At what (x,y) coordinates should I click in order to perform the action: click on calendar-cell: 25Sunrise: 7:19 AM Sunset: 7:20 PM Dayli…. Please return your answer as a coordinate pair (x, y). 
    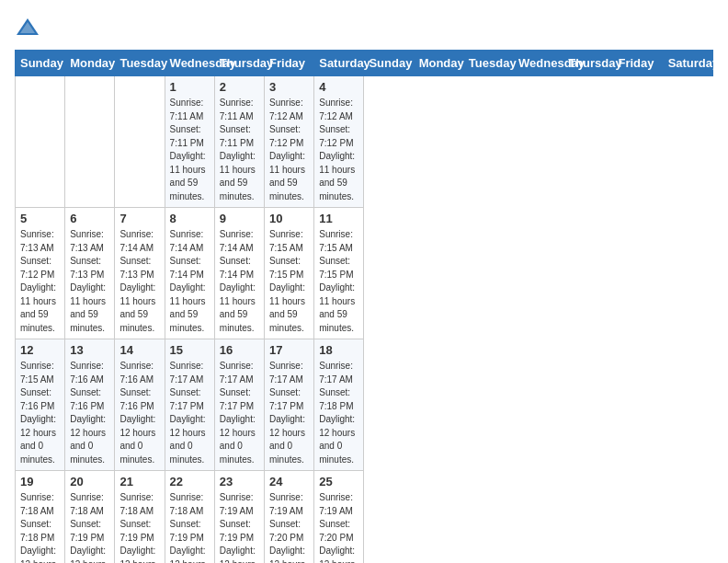
    Looking at the image, I should click on (339, 517).